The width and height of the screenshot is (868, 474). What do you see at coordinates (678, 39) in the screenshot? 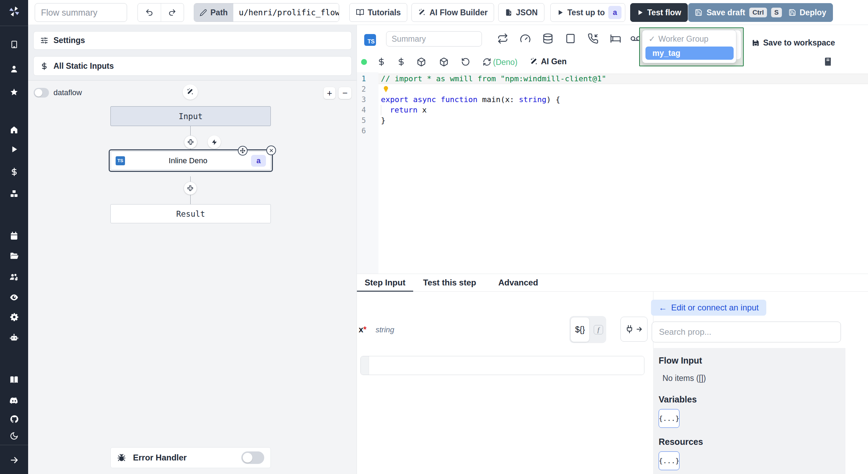
I see `worker-group-option: ✓Worker Group` at bounding box center [678, 39].